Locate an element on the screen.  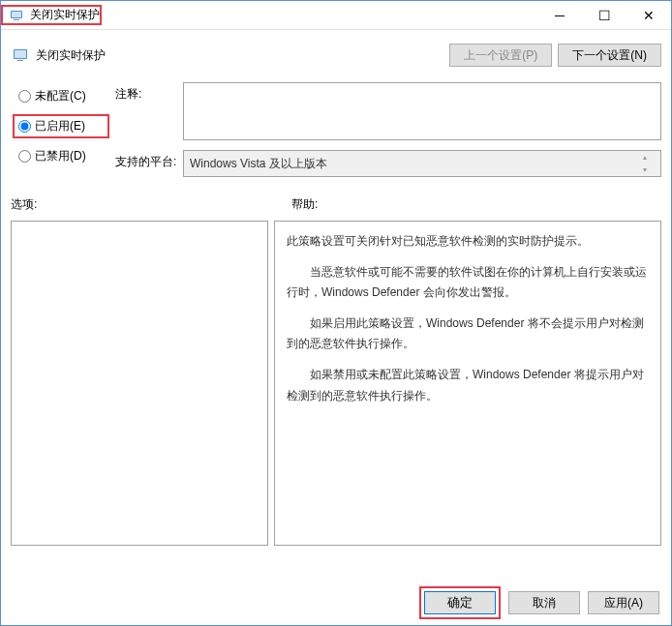
nav-buttons: 上一个设置(P) 下一个设置(N) is located at coordinates (556, 55).